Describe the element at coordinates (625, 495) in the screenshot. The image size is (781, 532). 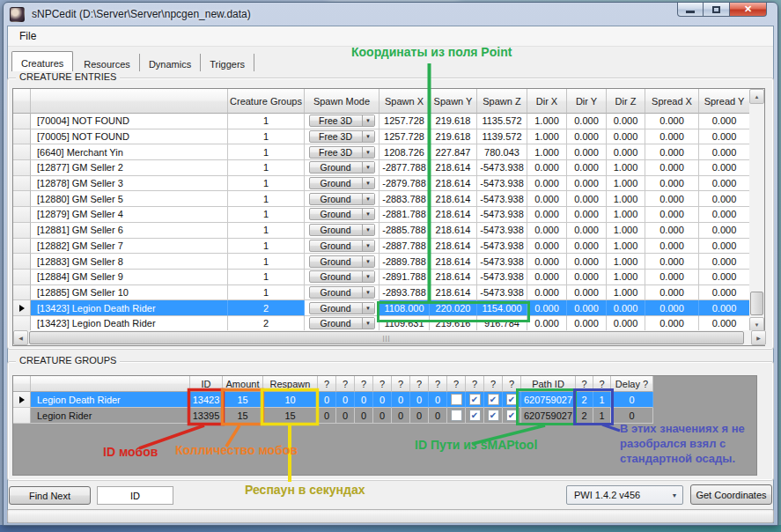
I see `version-select: PWI 1.4.2 v456 ▼` at that location.